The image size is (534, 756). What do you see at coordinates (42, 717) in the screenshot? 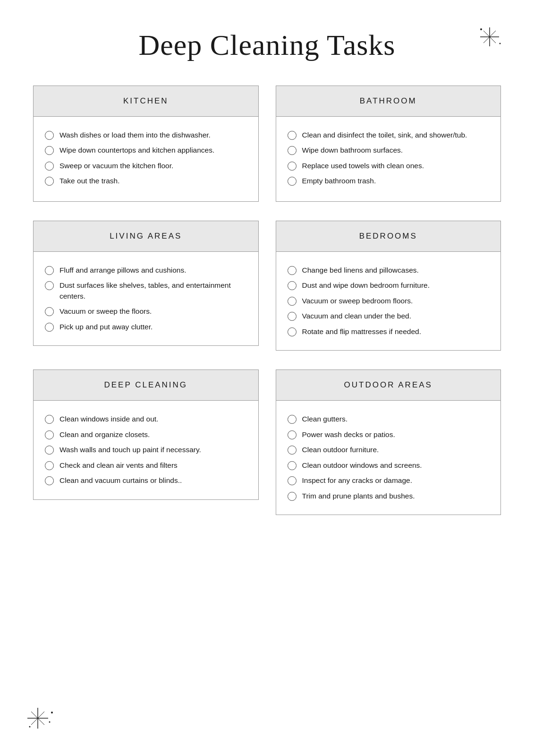
I see `sparkle-bottom-left-icon` at bounding box center [42, 717].